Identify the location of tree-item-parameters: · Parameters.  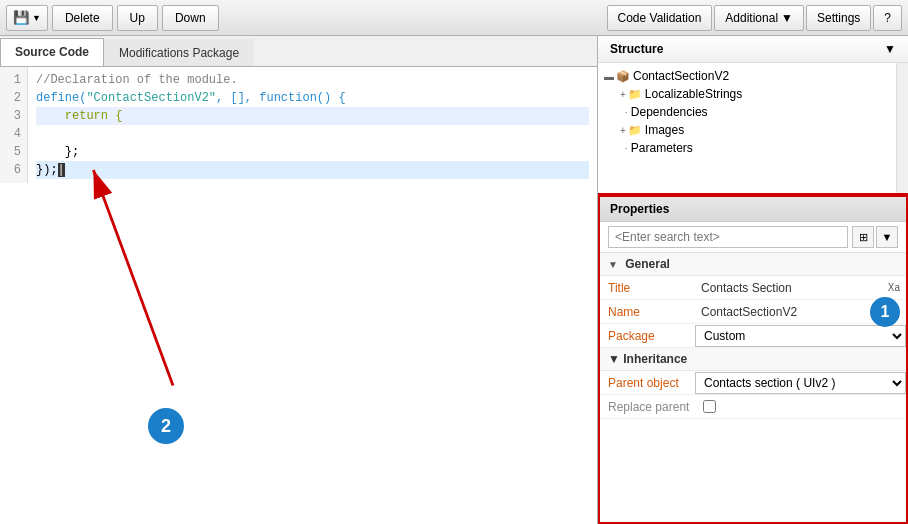
(746, 148).